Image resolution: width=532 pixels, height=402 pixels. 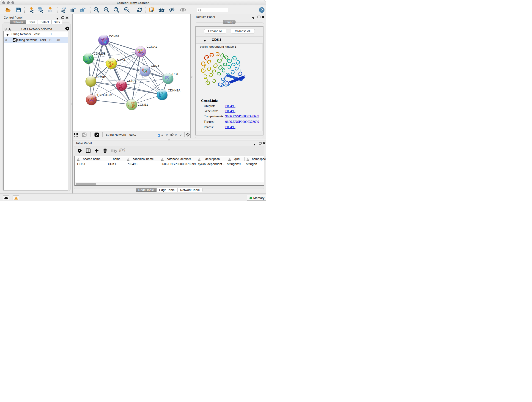 What do you see at coordinates (114, 36) in the screenshot?
I see `svg-text: CCNB2` at bounding box center [114, 36].